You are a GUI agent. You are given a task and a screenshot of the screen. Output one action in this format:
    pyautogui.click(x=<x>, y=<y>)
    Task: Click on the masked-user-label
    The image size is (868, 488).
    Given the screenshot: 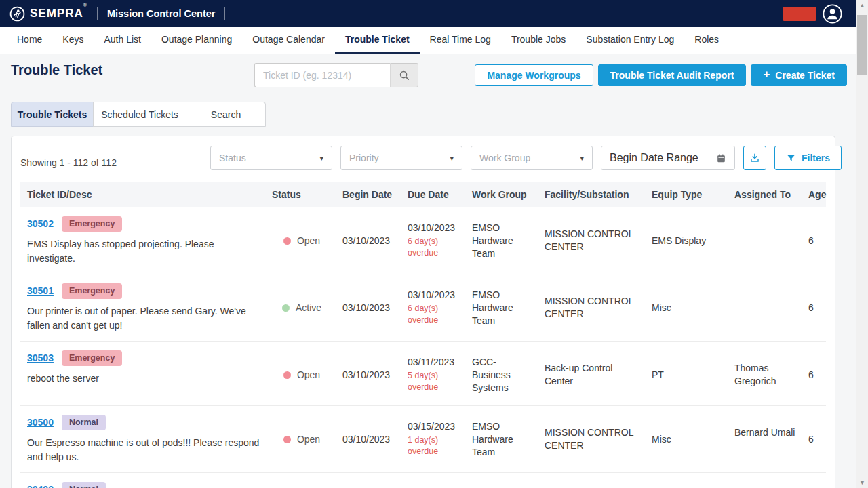 What is the action you would take?
    pyautogui.click(x=800, y=14)
    